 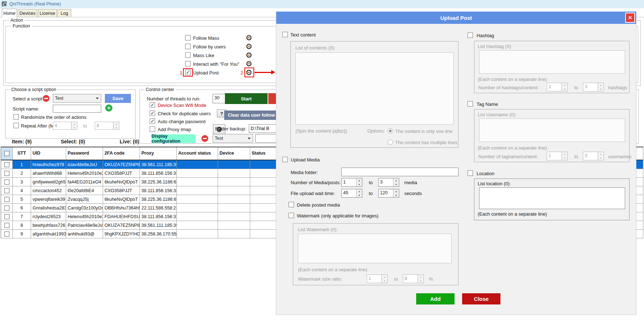 What do you see at coordinates (435, 299) in the screenshot?
I see `add-button: Add` at bounding box center [435, 299].